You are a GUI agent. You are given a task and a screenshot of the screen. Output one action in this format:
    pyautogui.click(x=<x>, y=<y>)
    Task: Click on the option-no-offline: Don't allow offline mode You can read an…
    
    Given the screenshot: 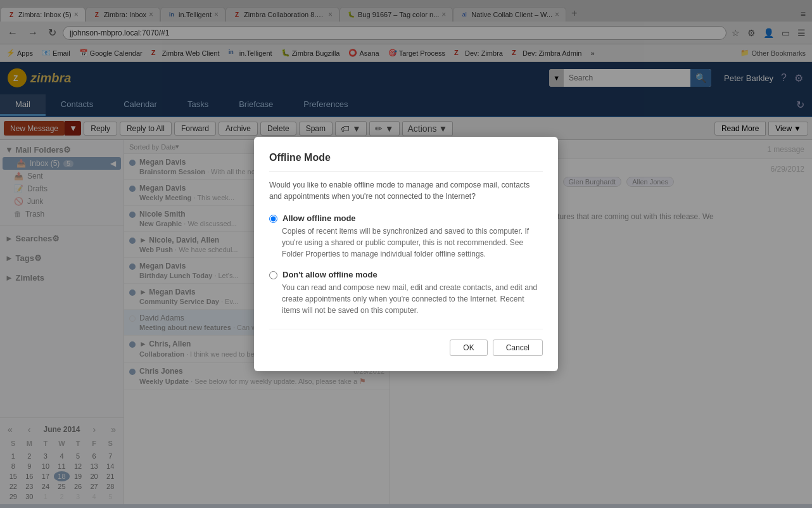 What is the action you would take?
    pyautogui.click(x=406, y=293)
    